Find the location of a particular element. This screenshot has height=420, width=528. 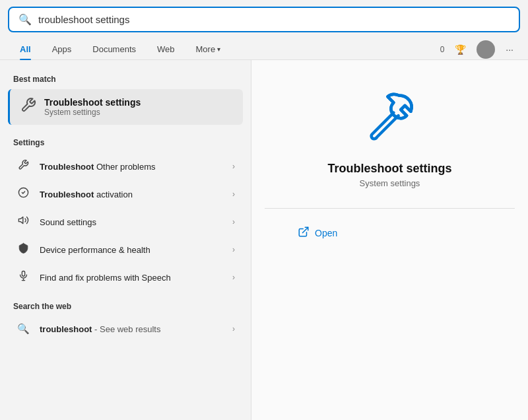

trophy-icon-button: 🏆 is located at coordinates (461, 50).